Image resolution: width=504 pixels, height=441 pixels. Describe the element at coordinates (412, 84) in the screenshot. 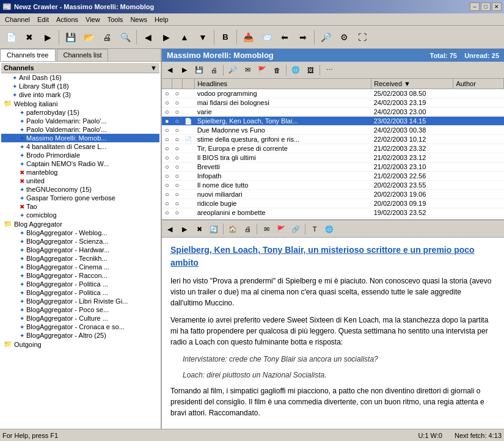

I see `col-header-received: Received ▼` at that location.